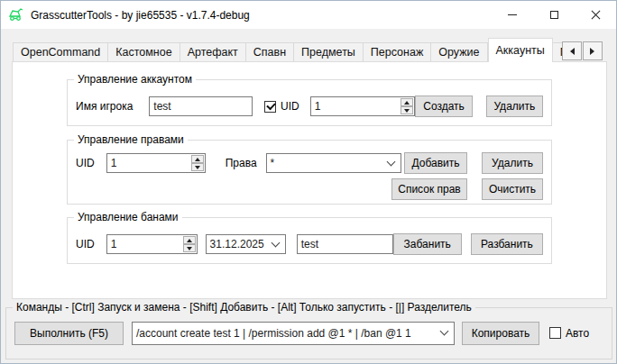 The height and width of the screenshot is (364, 617). I want to click on permission-list-button: Список прав, so click(429, 189).